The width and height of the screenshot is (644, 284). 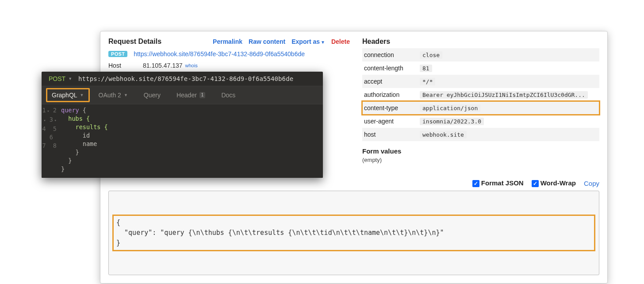 What do you see at coordinates (391, 95) in the screenshot?
I see `header-name: authorization` at bounding box center [391, 95].